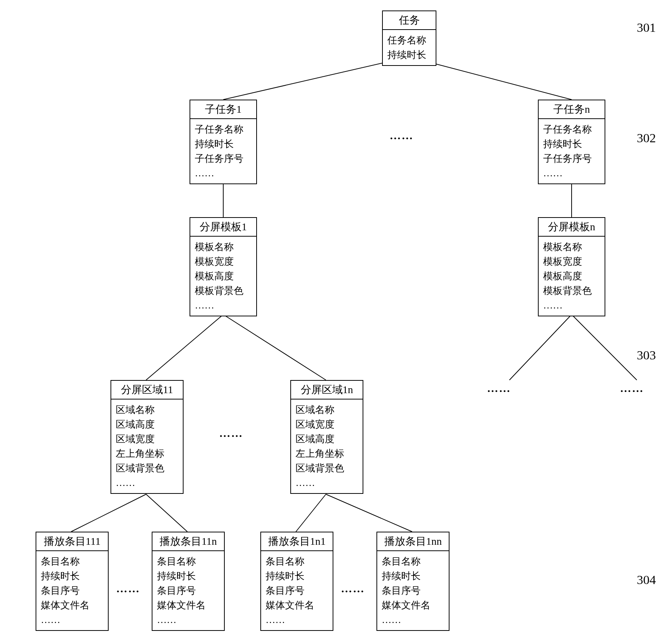 The image size is (672, 635). I want to click on node-title: 子任务1, so click(223, 109).